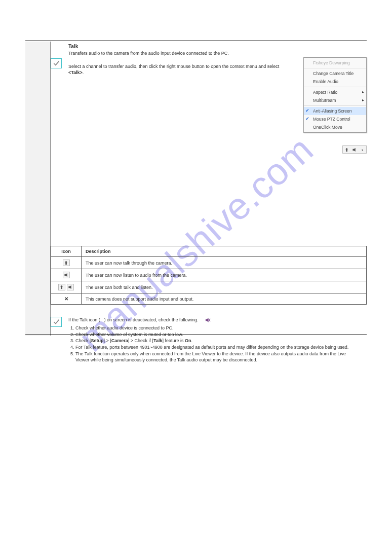  I want to click on page-bottom-rule, so click(196, 335).